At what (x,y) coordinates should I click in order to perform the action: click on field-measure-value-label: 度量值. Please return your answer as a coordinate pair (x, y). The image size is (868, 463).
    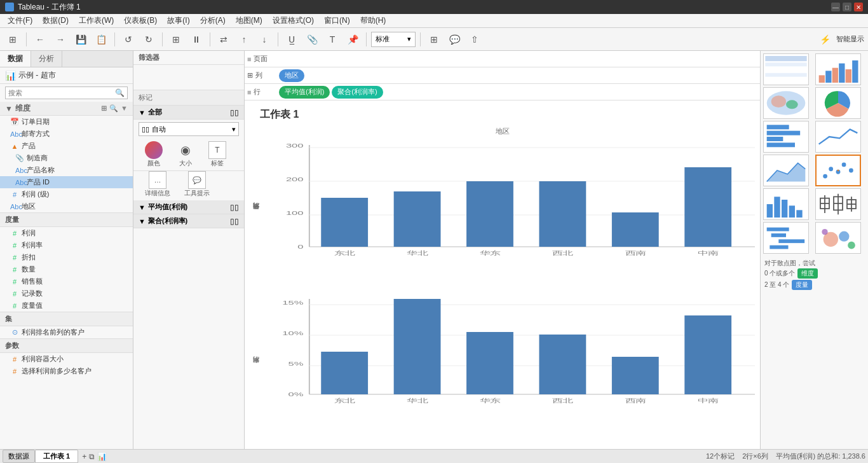
    Looking at the image, I should click on (32, 305).